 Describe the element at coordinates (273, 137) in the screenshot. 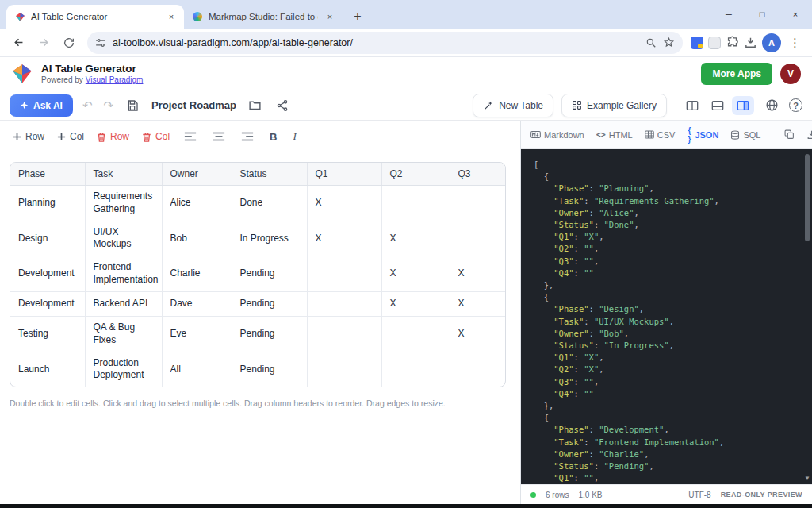

I see `bold-button: B` at that location.